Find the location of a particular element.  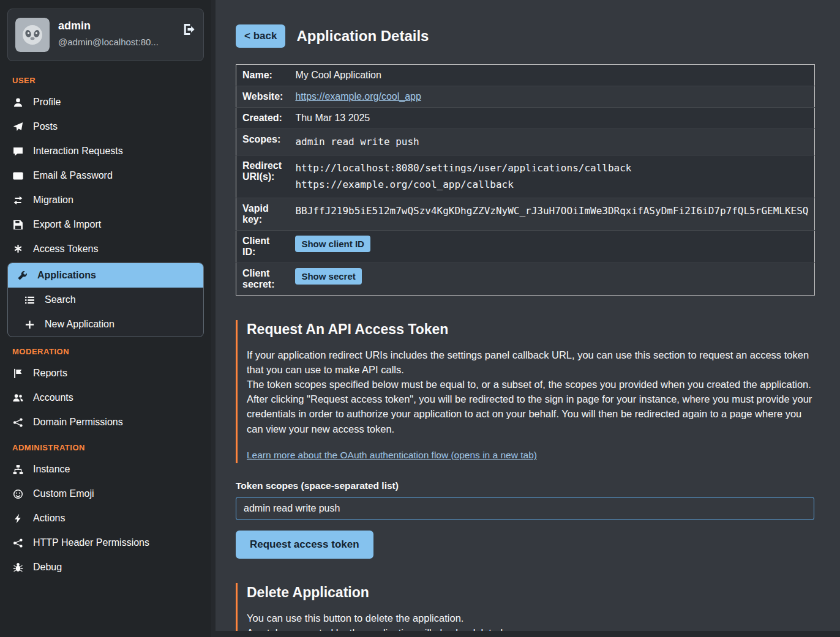

request-token-title: Request An API Access Token is located at coordinates (530, 329).